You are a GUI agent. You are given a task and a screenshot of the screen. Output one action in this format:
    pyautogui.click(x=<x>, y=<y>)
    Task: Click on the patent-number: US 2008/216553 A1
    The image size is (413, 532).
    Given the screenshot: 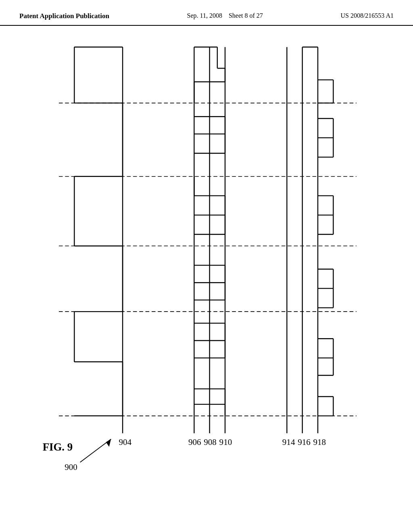 What is the action you would take?
    pyautogui.click(x=367, y=16)
    